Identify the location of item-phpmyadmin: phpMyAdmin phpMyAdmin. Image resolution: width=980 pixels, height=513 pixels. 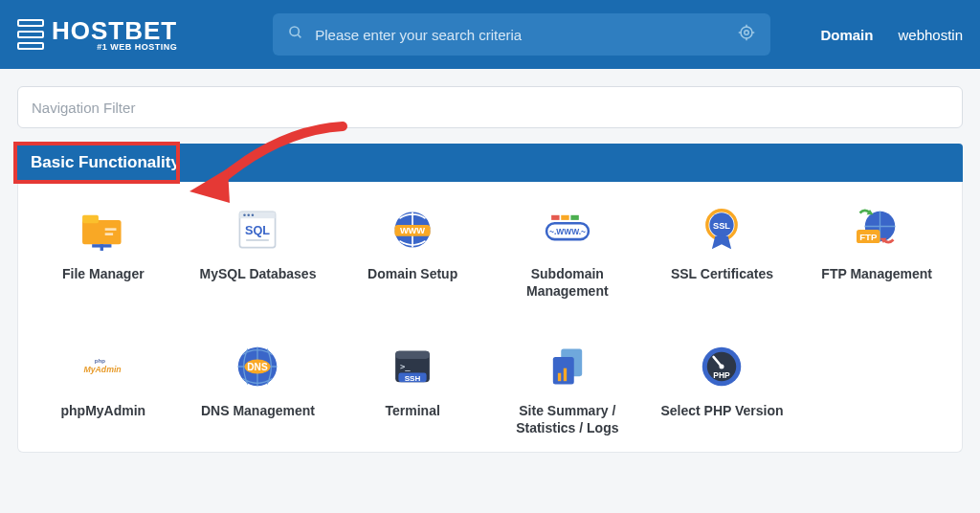
(103, 389).